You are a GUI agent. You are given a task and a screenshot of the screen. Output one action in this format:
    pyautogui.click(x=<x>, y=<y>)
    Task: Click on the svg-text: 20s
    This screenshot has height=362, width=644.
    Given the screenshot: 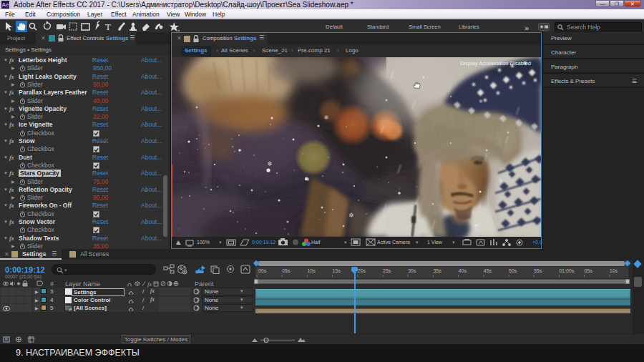 What is the action you would take?
    pyautogui.click(x=362, y=270)
    